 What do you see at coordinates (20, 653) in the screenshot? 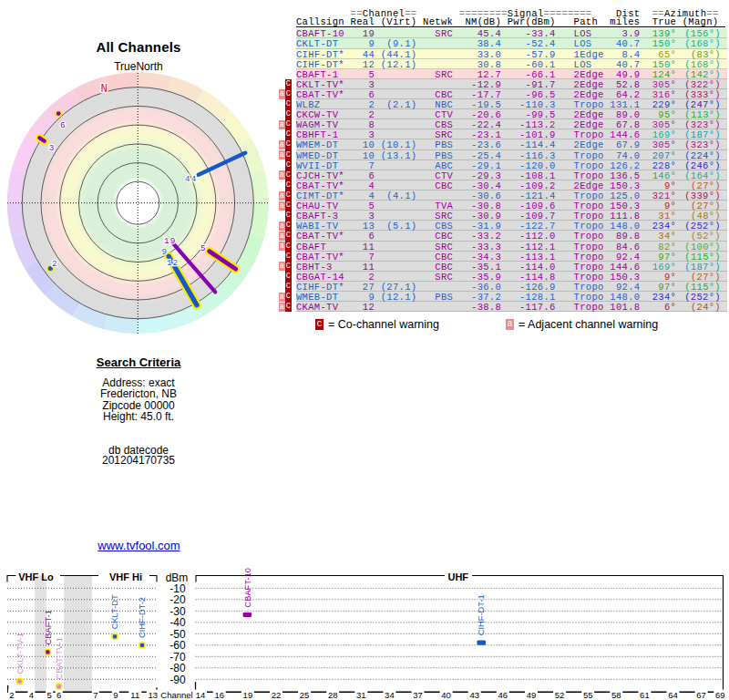
I see `svg-text: CKLT-TV-1` at bounding box center [20, 653].